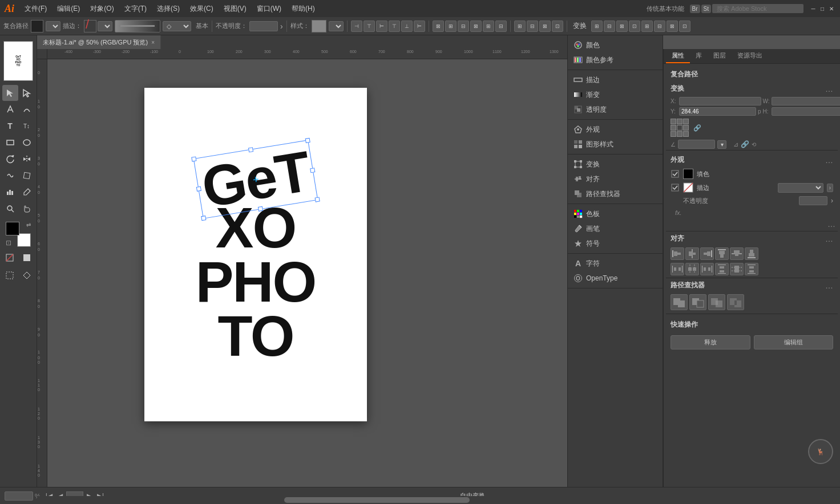 Image resolution: width=840 pixels, height=504 pixels. I want to click on opacity-expand-btn: ›, so click(832, 201).